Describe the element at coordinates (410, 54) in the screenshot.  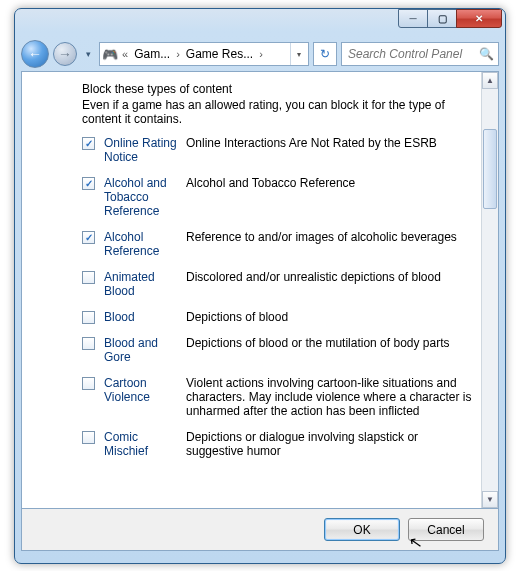
I see `search-input` at that location.